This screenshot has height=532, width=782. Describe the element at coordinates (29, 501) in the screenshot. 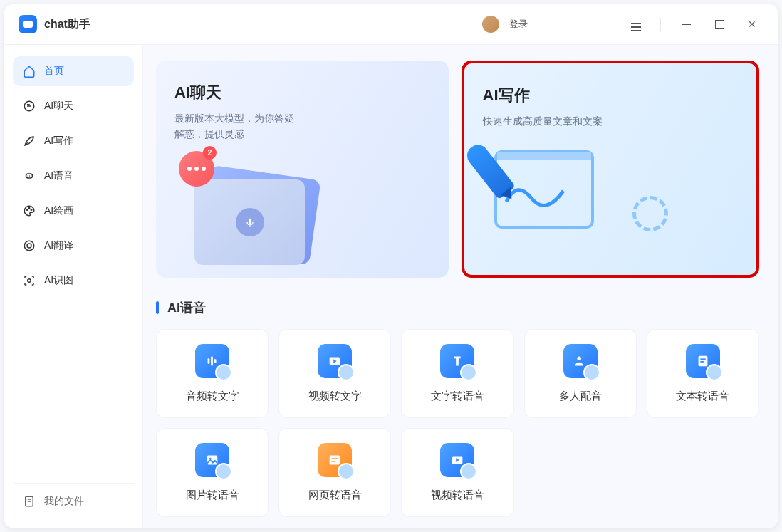

I see `file-icon` at that location.